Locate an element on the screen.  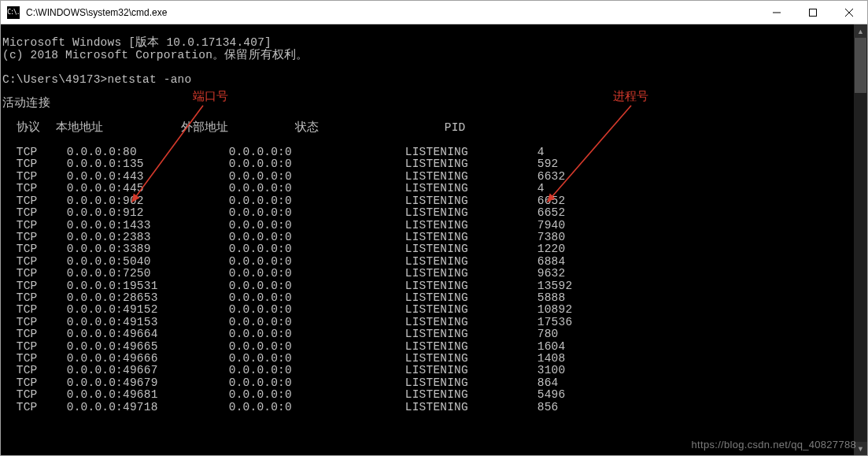
cell-local: 0.0.0.0:49153 is located at coordinates (148, 323).